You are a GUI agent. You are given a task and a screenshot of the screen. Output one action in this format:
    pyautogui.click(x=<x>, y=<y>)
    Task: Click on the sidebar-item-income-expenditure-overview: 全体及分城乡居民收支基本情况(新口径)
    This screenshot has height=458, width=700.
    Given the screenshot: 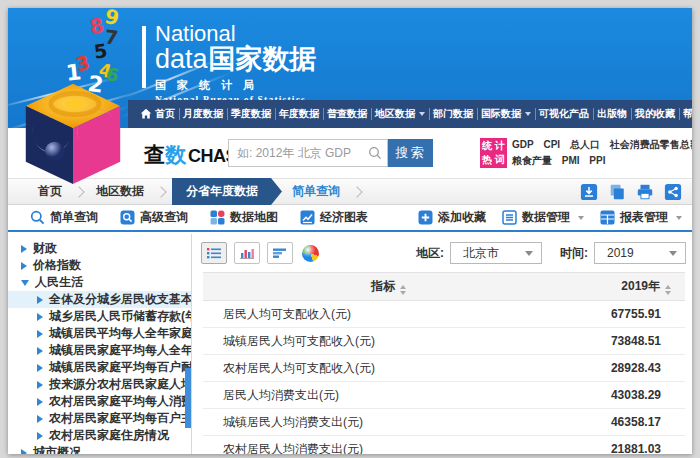 What is the action you would take?
    pyautogui.click(x=100, y=300)
    